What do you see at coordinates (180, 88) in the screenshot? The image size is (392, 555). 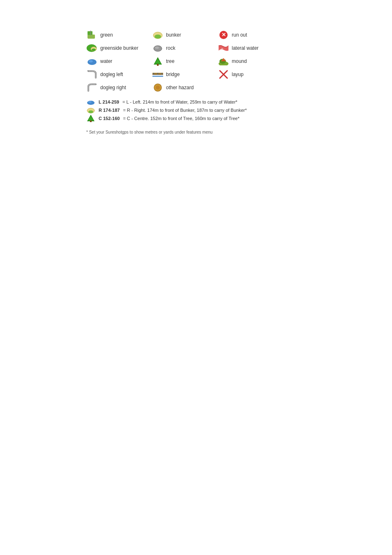 I see `otherhazard-label: other hazard` at bounding box center [180, 88].